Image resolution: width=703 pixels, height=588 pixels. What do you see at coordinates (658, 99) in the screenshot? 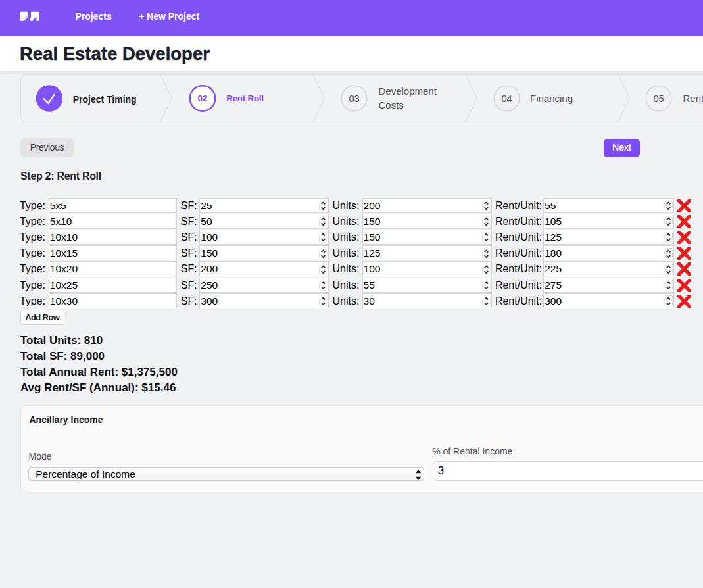
I see `svg-text: 05` at bounding box center [658, 99].